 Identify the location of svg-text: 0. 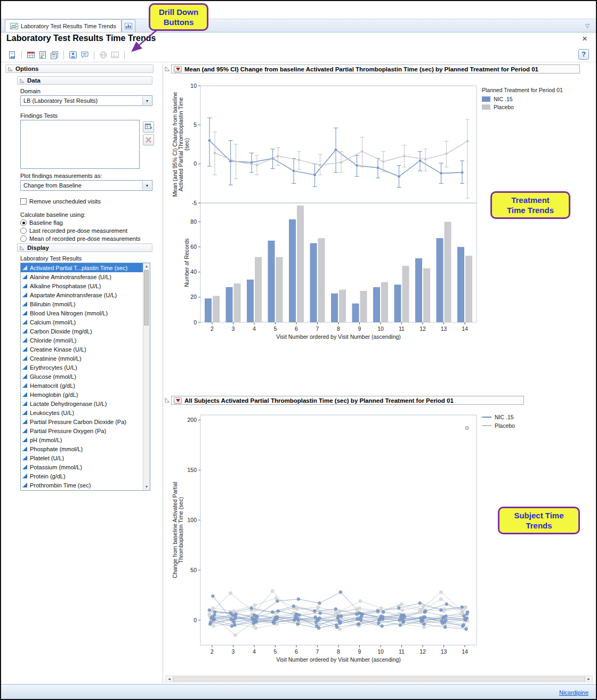
(195, 620).